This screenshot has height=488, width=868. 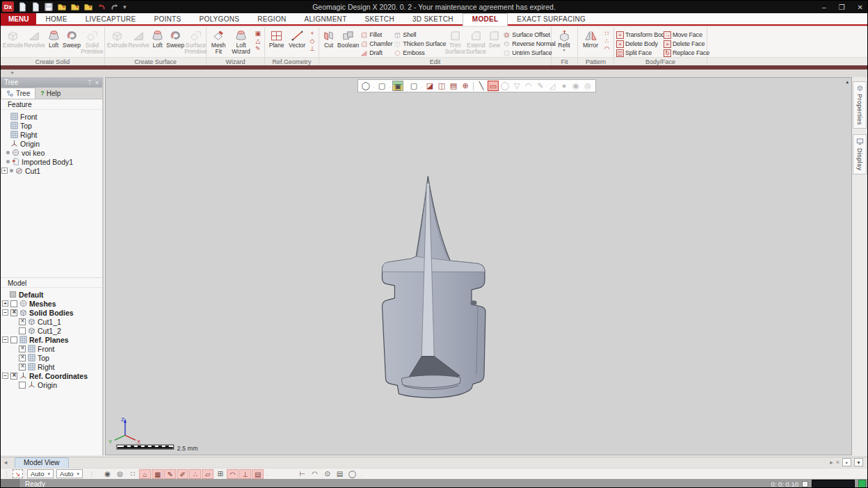 What do you see at coordinates (51, 143) in the screenshot?
I see `tree-item-origin: Origin` at bounding box center [51, 143].